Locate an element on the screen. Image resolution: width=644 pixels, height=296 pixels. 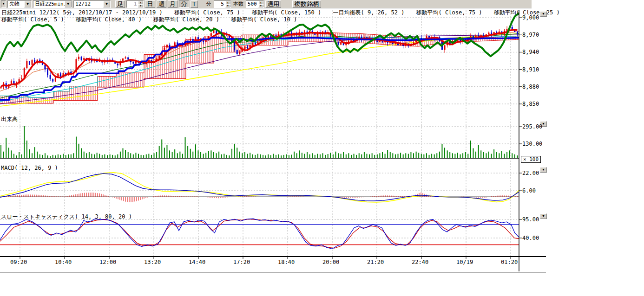
time-axis-label: 10:40 is located at coordinates (63, 262).